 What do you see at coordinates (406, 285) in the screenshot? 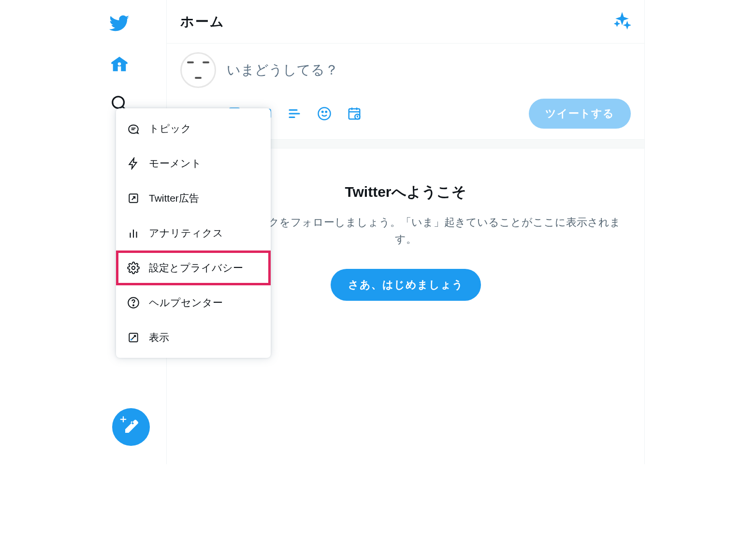
I see `get-started-button: さあ、はじめましょう` at bounding box center [406, 285].